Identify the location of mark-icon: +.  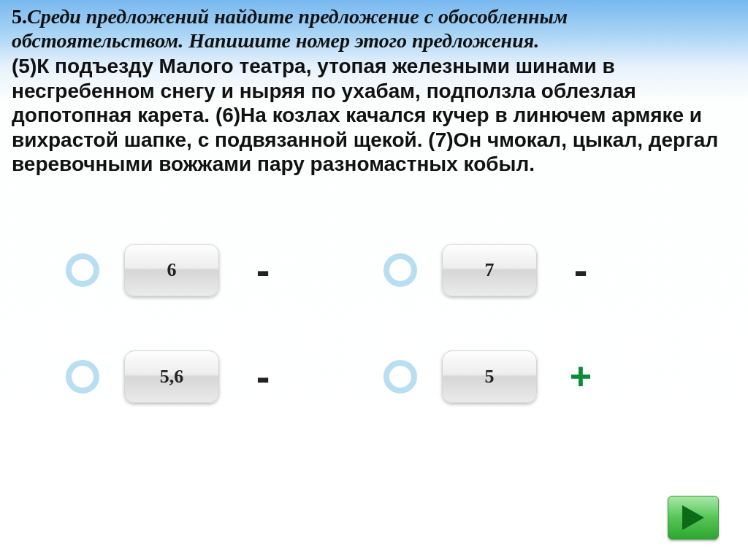
(581, 377).